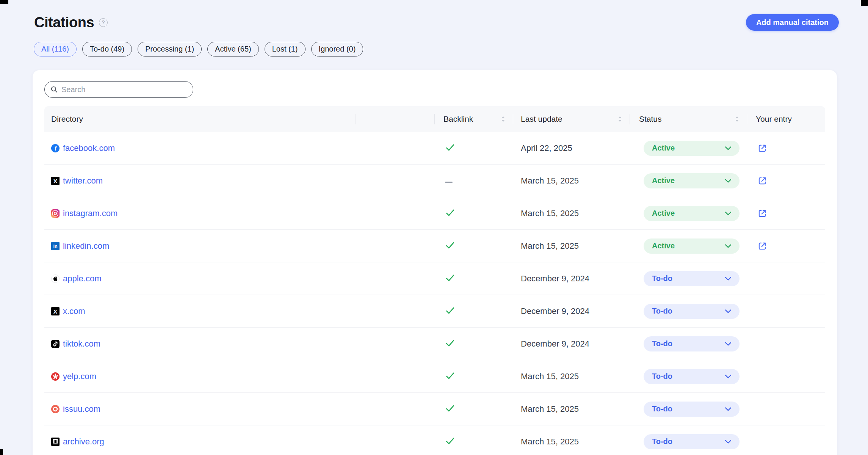 This screenshot has height=455, width=868. Describe the element at coordinates (240, 279) in the screenshot. I see `directory-cell: apple.com` at that location.